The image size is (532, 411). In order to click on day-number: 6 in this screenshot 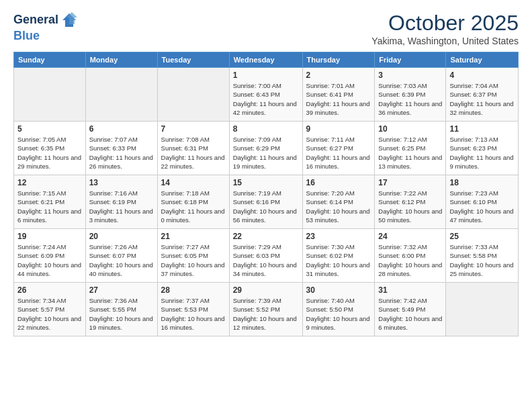, I will do `click(122, 129)`.